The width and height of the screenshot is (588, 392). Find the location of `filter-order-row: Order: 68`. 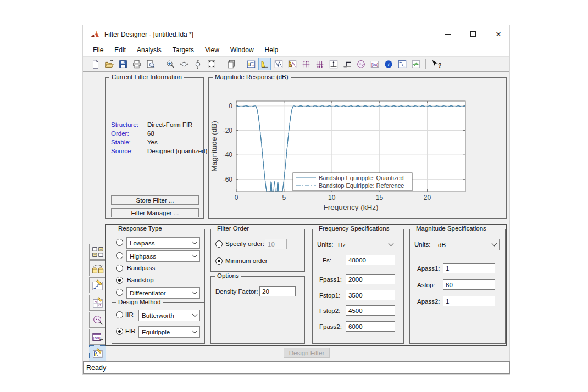

filter-order-row: Order: 68 is located at coordinates (120, 133).